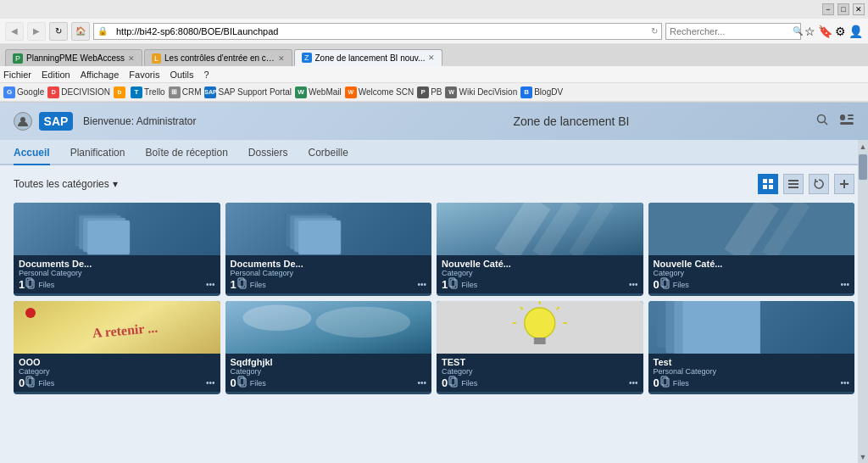 The image size is (868, 463). I want to click on bookmark-blog: b, so click(120, 92).